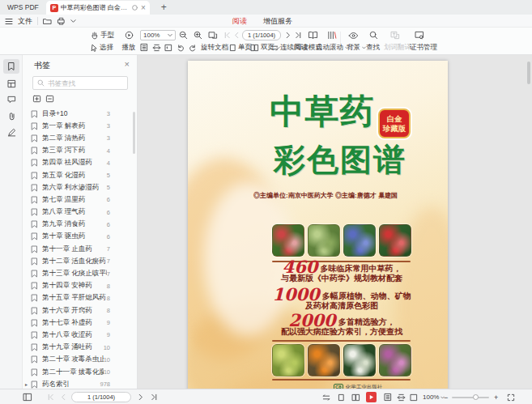 This screenshot has width=532, height=404. Describe the element at coordinates (79, 126) in the screenshot. I see `bookmark-item: 第一章 解表药3` at that location.